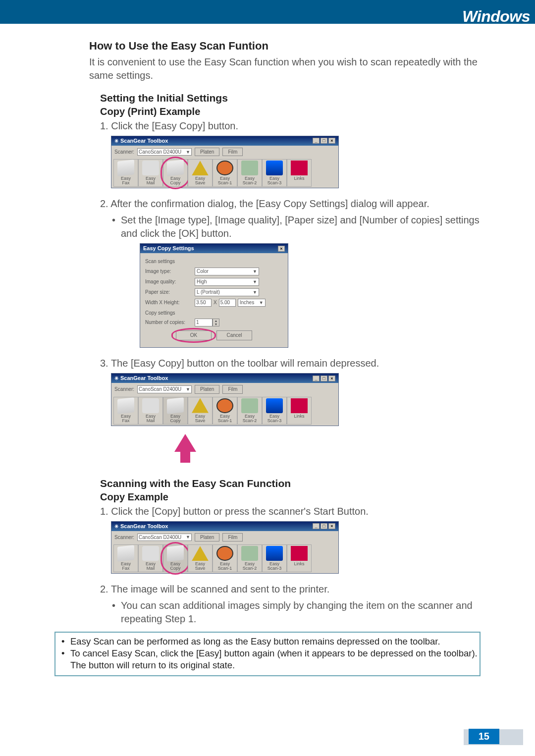 This screenshot has height=756, width=535. Describe the element at coordinates (216, 323) in the screenshot. I see `stepper-arrows-icon: ▲▼` at that location.